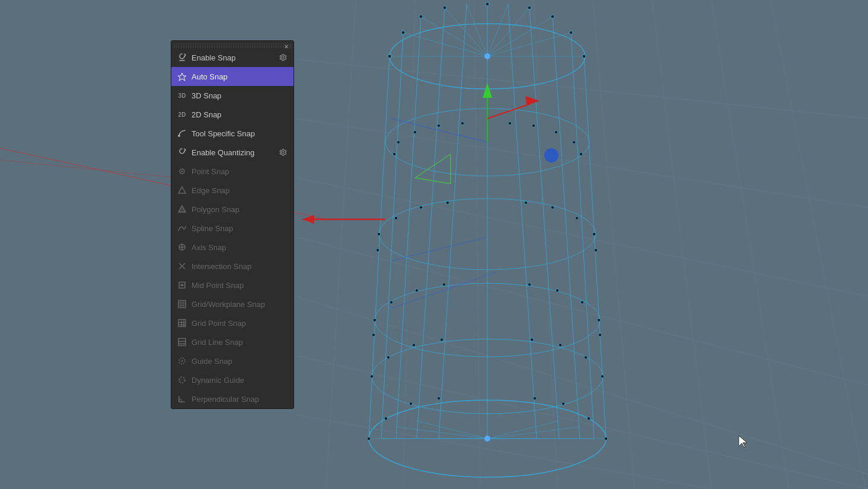 The height and width of the screenshot is (489, 868). Describe the element at coordinates (234, 153) in the screenshot. I see `item-label-enable-quantizing: Enable Quantizing` at that location.